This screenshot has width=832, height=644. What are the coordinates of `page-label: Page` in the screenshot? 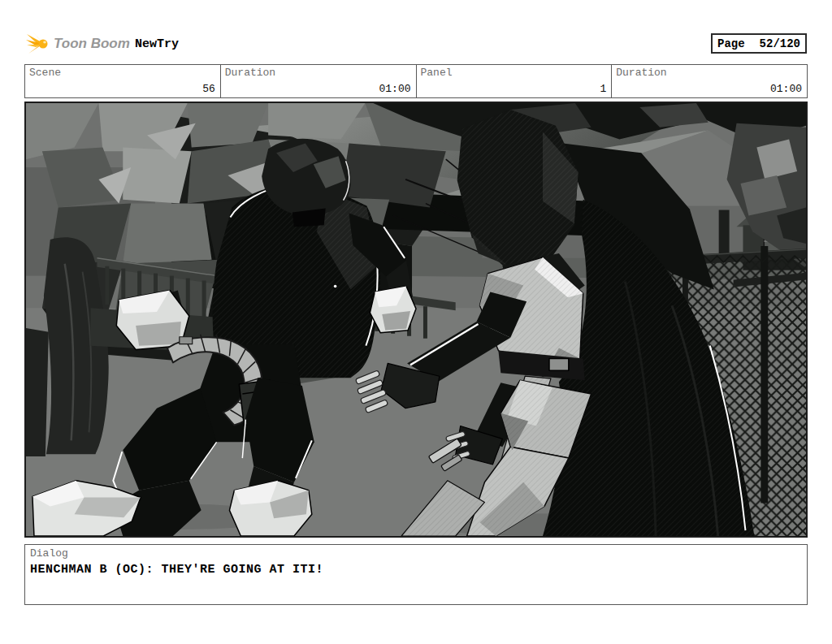 It's located at (731, 44).